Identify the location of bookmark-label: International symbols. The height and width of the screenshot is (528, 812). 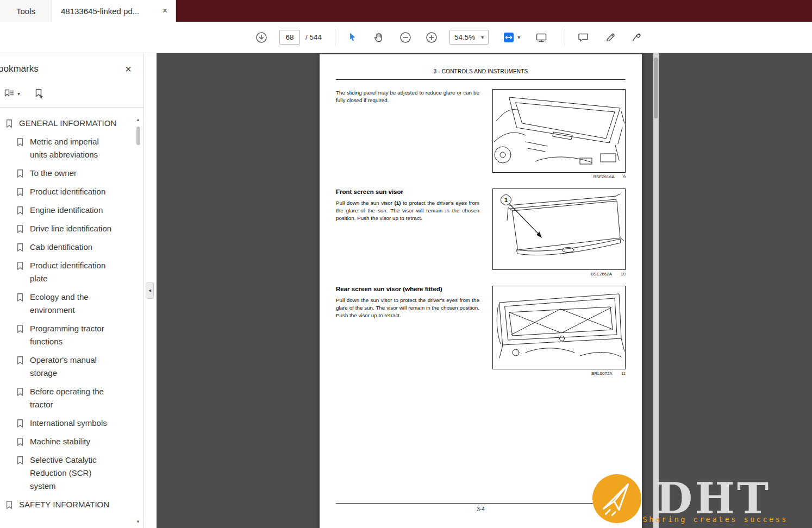
(68, 423).